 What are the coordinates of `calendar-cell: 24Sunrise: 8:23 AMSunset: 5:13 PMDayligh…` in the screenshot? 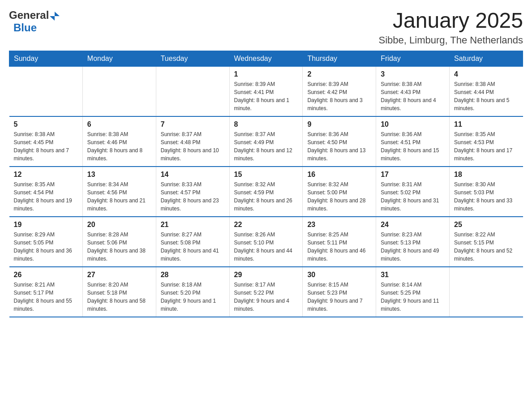 It's located at (413, 242).